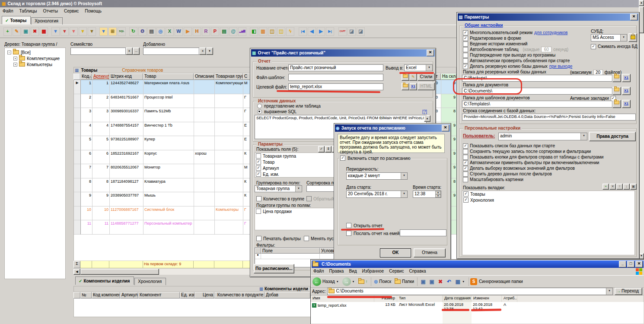  What do you see at coordinates (8, 11) in the screenshot?
I see `menu-item: Файл` at bounding box center [8, 11].